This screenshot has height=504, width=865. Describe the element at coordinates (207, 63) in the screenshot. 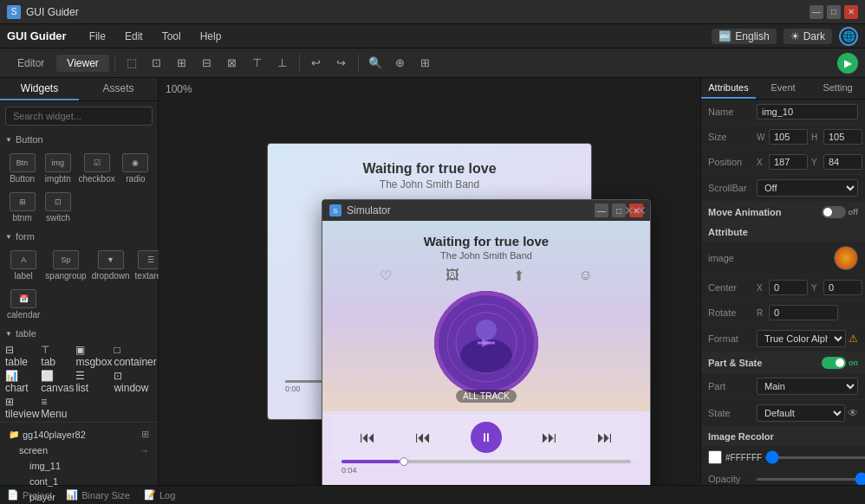

I see `tool-btn-4: ⊟` at that location.